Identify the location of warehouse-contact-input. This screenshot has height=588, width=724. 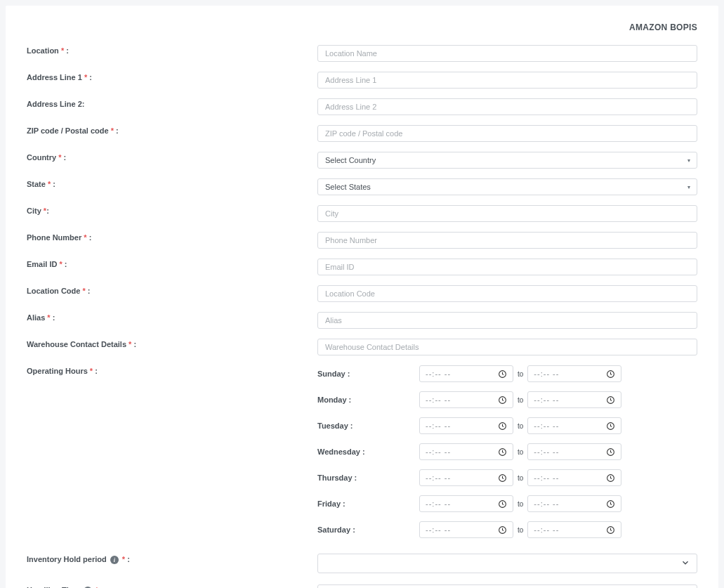
(507, 347).